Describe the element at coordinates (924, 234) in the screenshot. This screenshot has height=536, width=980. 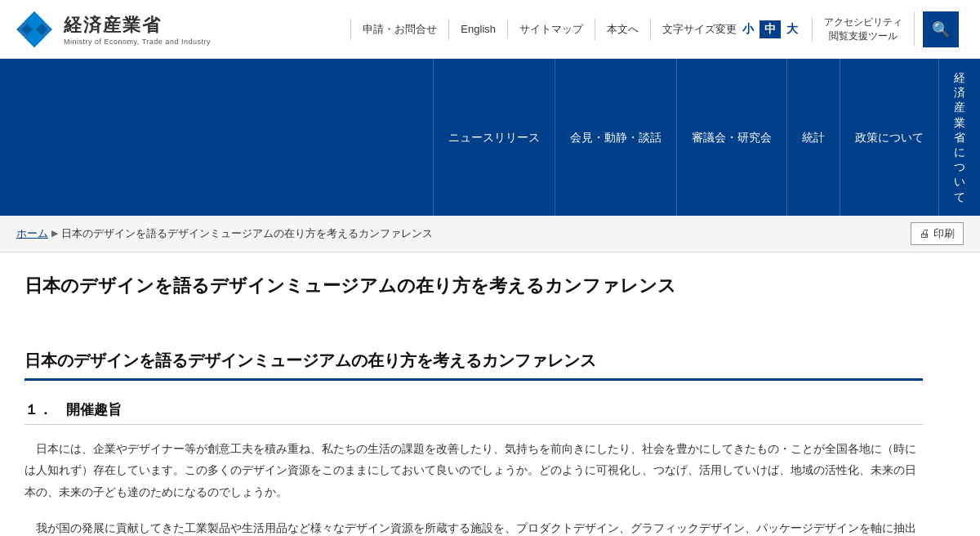
I see `print-icon: 🖨` at that location.